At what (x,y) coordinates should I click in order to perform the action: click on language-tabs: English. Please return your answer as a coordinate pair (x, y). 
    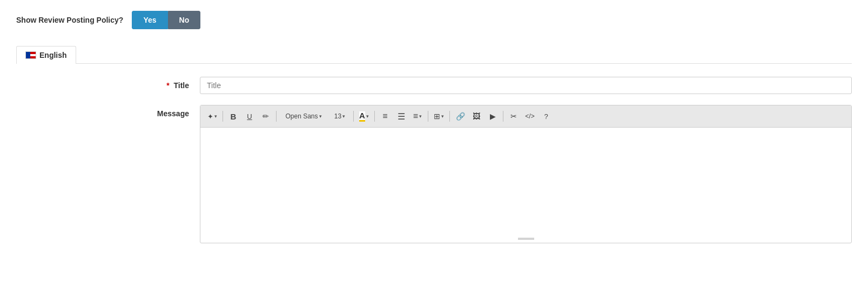
    Looking at the image, I should click on (434, 55).